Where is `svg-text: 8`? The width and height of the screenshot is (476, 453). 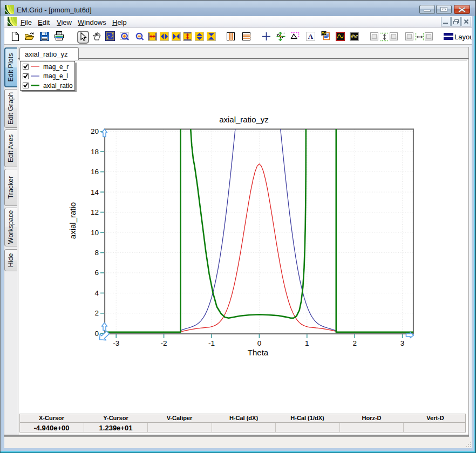
svg-text: 8 is located at coordinates (97, 252).